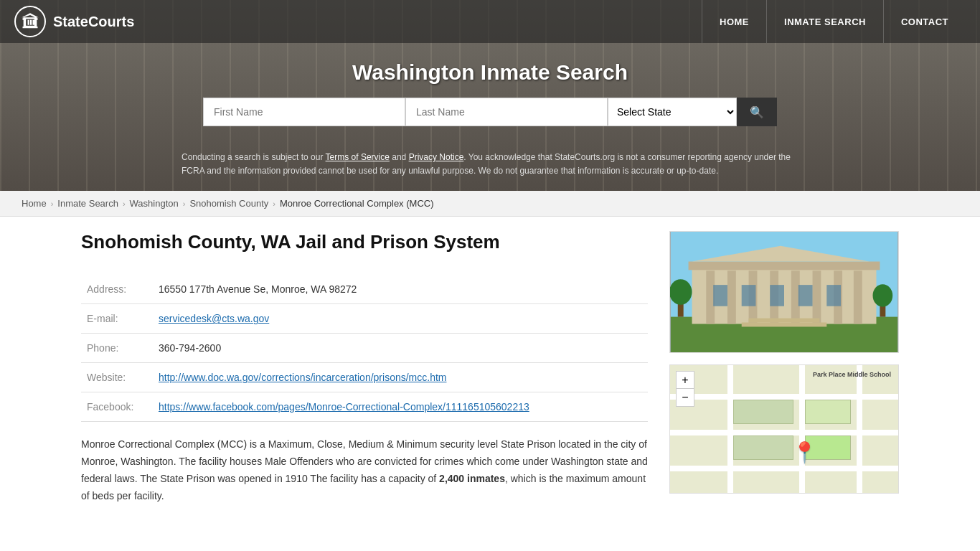 The height and width of the screenshot is (551, 980). What do you see at coordinates (400, 377) in the screenshot?
I see `website-value: http://www.doc.wa.gov/corrections/incarc…` at bounding box center [400, 377].